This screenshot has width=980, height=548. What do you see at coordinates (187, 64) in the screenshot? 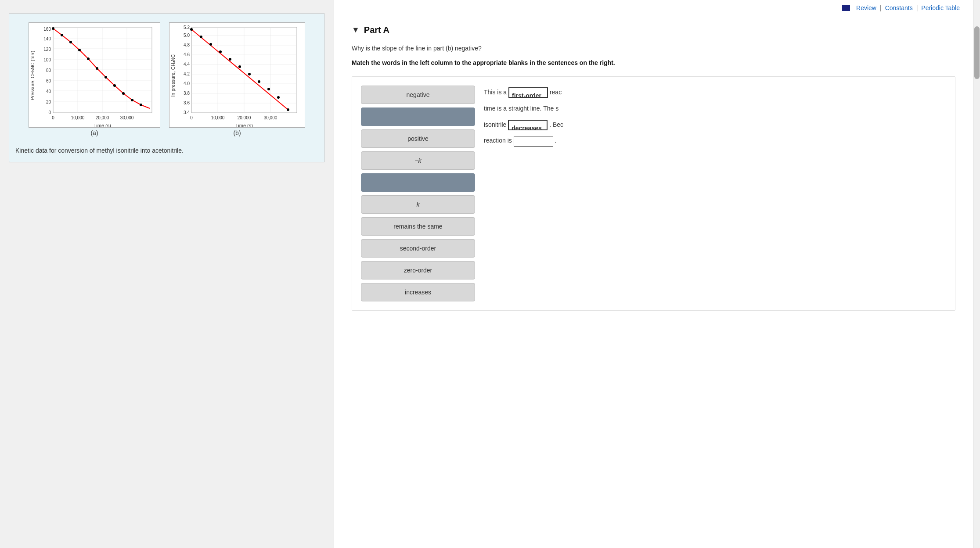
I see `svg-text: 4.4` at bounding box center [187, 64].